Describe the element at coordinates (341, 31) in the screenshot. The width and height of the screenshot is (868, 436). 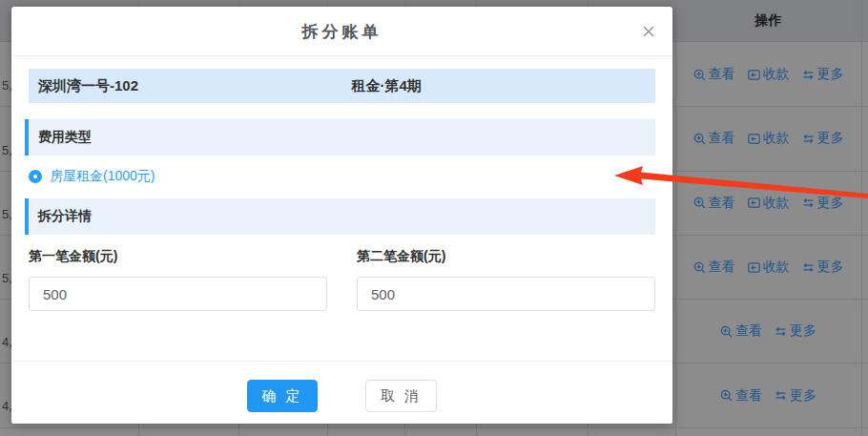
I see `dialog-header: 拆分账单` at that location.